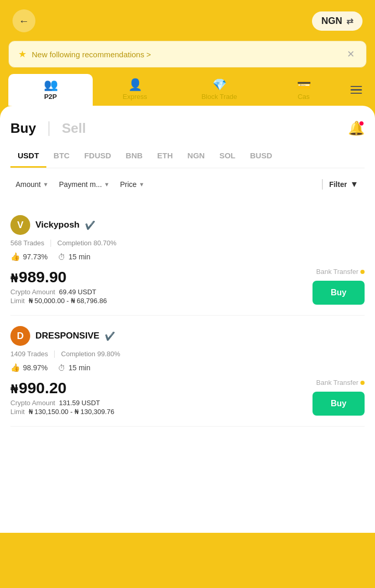 Image resolution: width=375 pixels, height=588 pixels. Describe the element at coordinates (107, 184) in the screenshot. I see `payment-chevron-icon: ▼` at that location.